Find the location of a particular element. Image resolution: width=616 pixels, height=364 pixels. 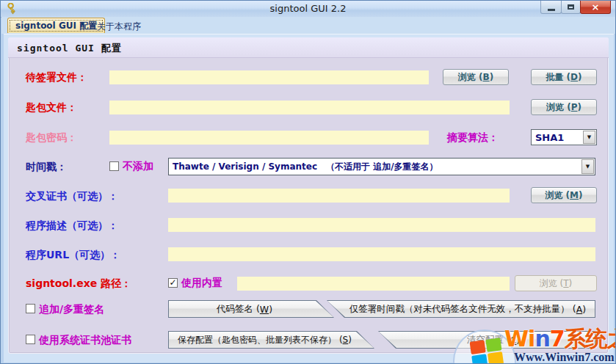

timestamp-server-value: Thawte / Verisign / Symantec （不适用于 追加/多重… is located at coordinates (374, 167).